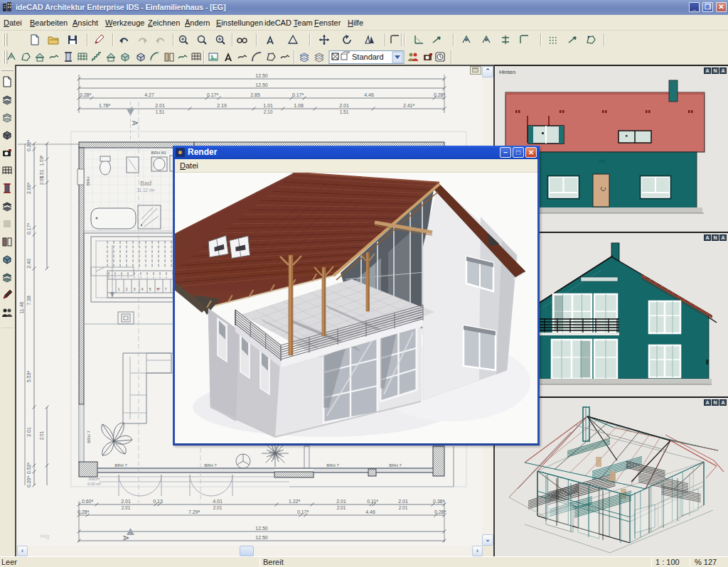  I want to click on svg-text: 2, so click(127, 289).